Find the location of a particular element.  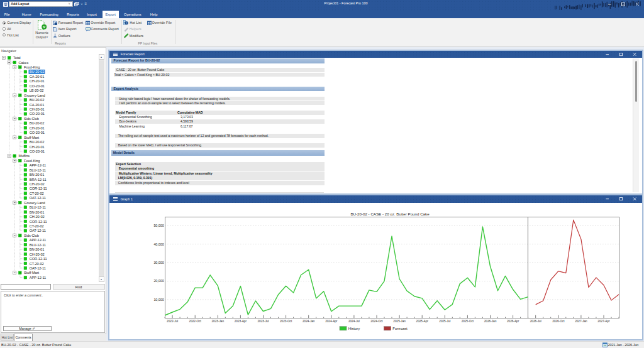

svg-text: 2027-Jan is located at coordinates (581, 322).